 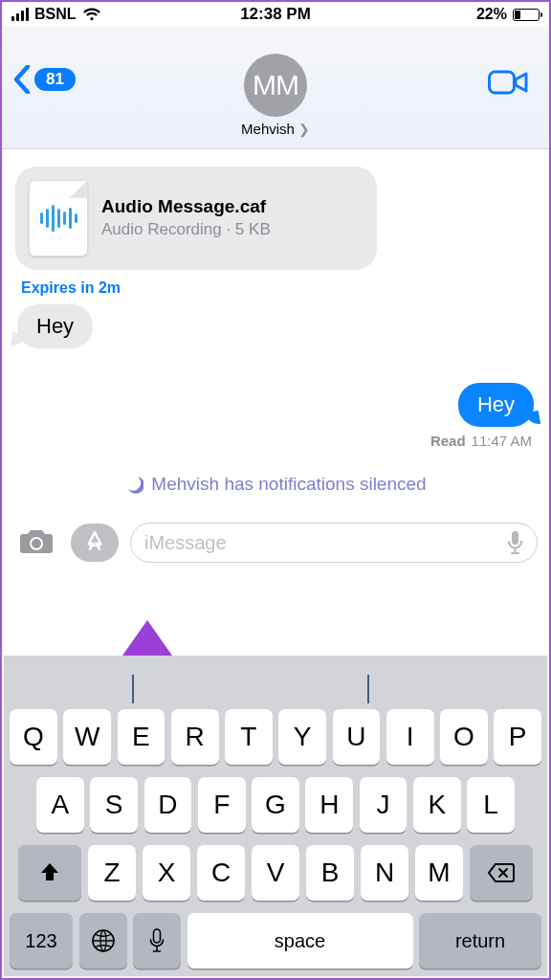 What do you see at coordinates (186, 544) in the screenshot?
I see `message-placeholder: iMessage` at bounding box center [186, 544].